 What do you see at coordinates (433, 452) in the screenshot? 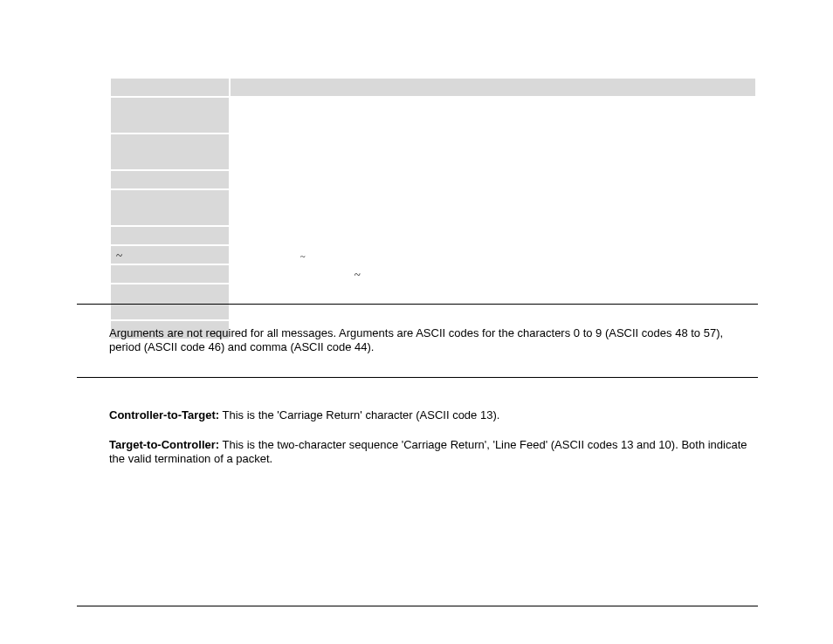
I see `terminator-paragraph-2: Target-to-Controller: This is the two-ch…` at bounding box center [433, 452].